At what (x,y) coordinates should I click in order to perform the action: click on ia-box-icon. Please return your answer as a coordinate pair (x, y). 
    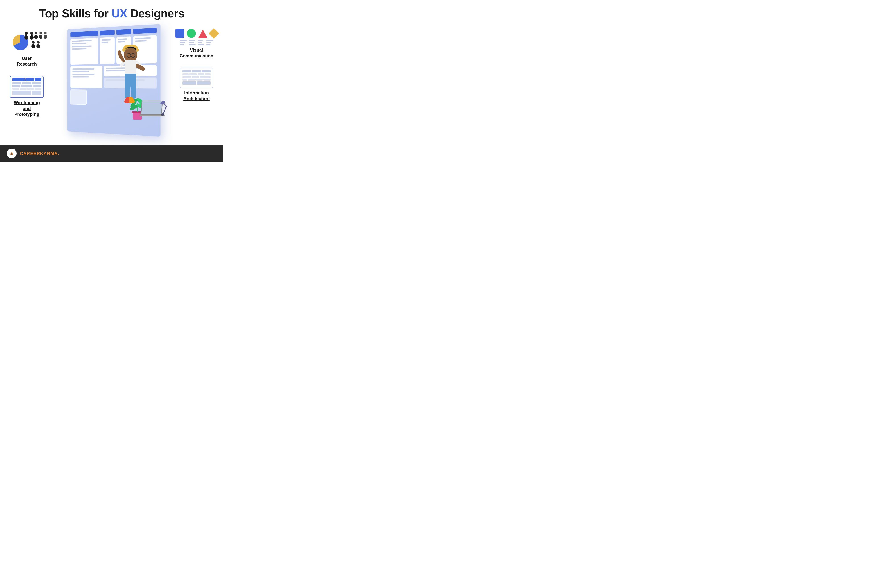
    Looking at the image, I should click on (197, 78).